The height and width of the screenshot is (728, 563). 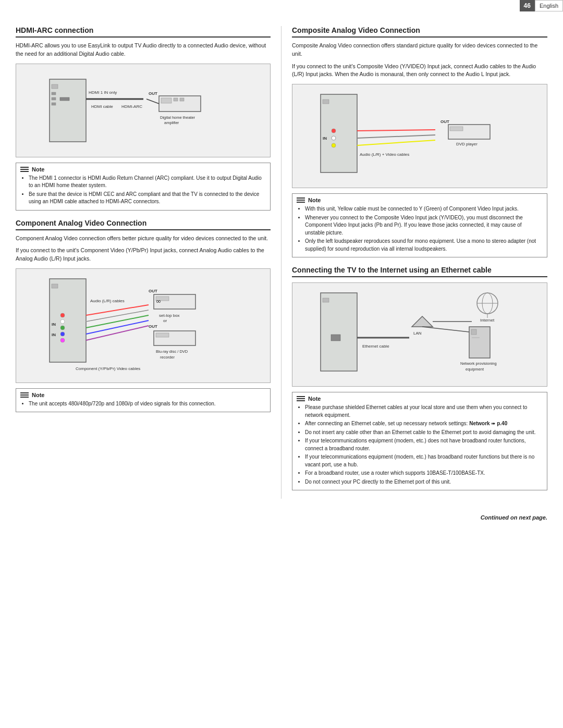 I want to click on hdmi-arc-note-item-1: The HDMI 1 connector is HDMI Audio Retur…, so click(x=147, y=182).